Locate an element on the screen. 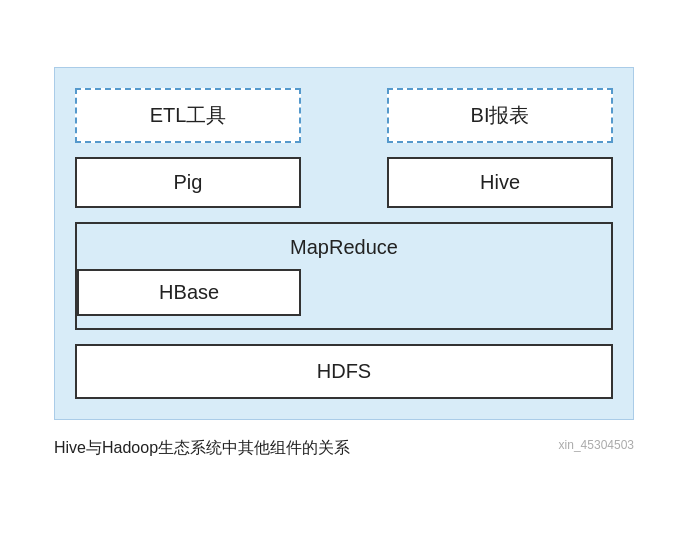  hbase-box: HBase is located at coordinates (189, 292).